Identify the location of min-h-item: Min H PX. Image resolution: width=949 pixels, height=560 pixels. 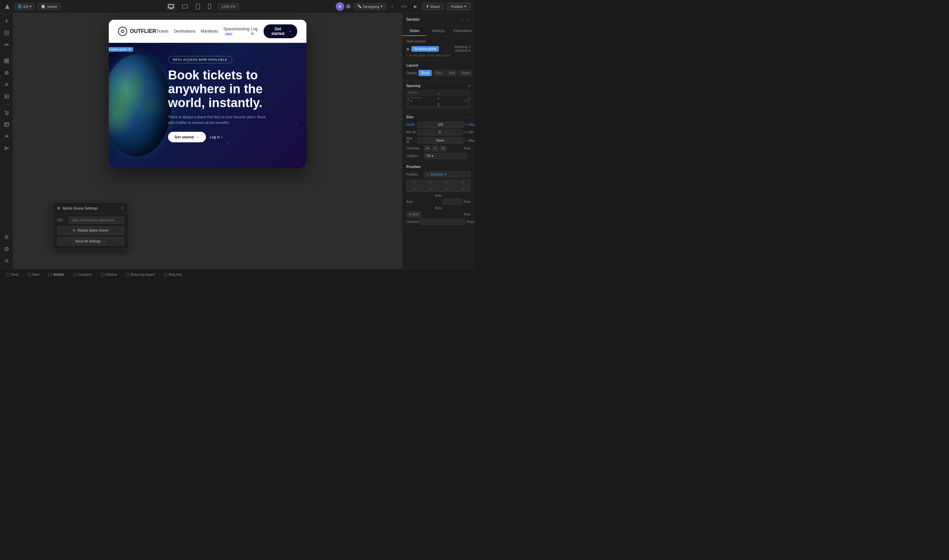
(471, 132).